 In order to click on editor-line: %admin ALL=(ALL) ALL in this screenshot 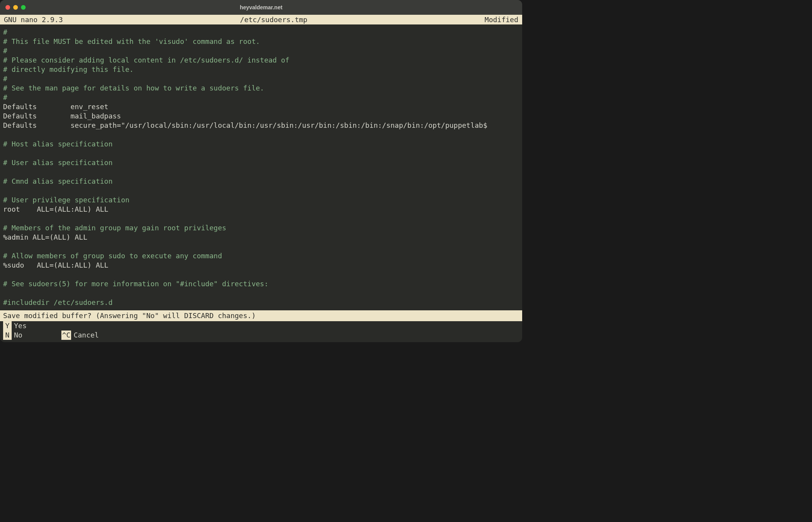, I will do `click(261, 237)`.